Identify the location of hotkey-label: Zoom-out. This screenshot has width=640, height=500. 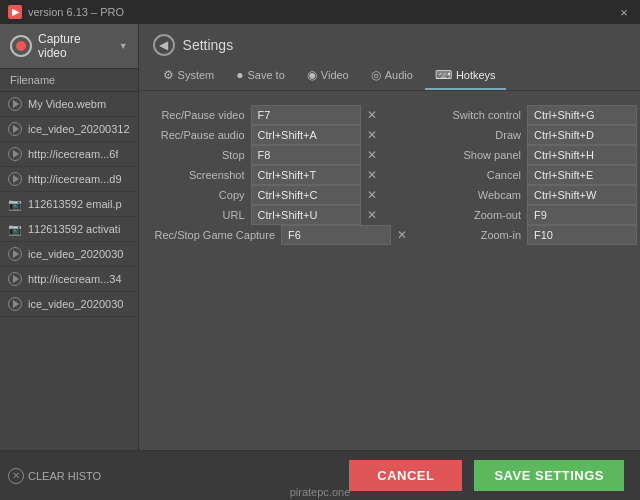
(476, 215).